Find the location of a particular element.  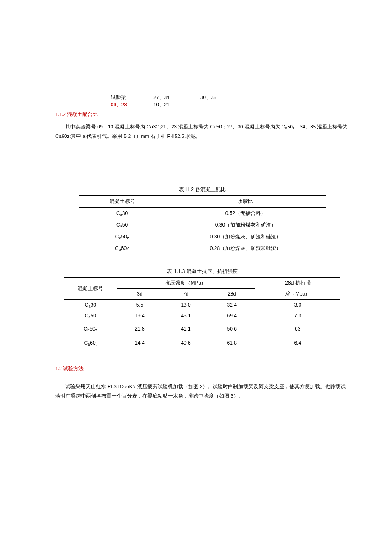

table-row: Ca50z0.30（加粉煤灰、矿渣和硅渣） is located at coordinates (202, 237).